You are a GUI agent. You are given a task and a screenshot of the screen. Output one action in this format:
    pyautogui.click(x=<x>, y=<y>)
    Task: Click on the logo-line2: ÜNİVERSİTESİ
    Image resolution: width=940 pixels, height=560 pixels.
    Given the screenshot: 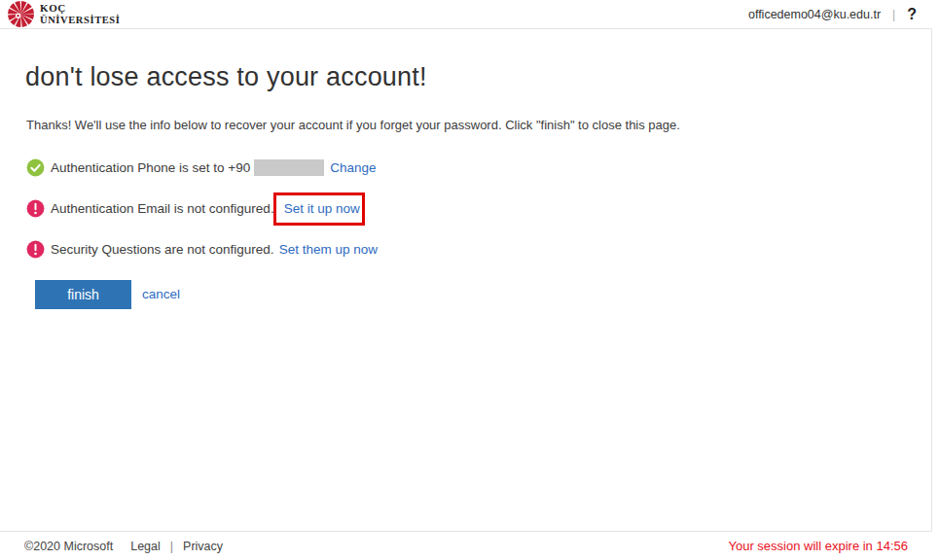 What is the action you would take?
    pyautogui.click(x=80, y=19)
    